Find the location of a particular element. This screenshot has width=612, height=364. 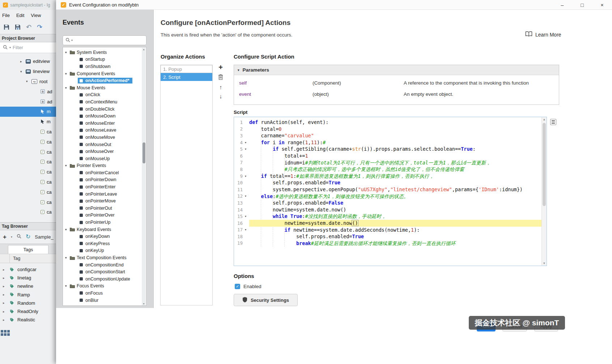

tag-row-newline: ▸newline is located at coordinates (28, 286).